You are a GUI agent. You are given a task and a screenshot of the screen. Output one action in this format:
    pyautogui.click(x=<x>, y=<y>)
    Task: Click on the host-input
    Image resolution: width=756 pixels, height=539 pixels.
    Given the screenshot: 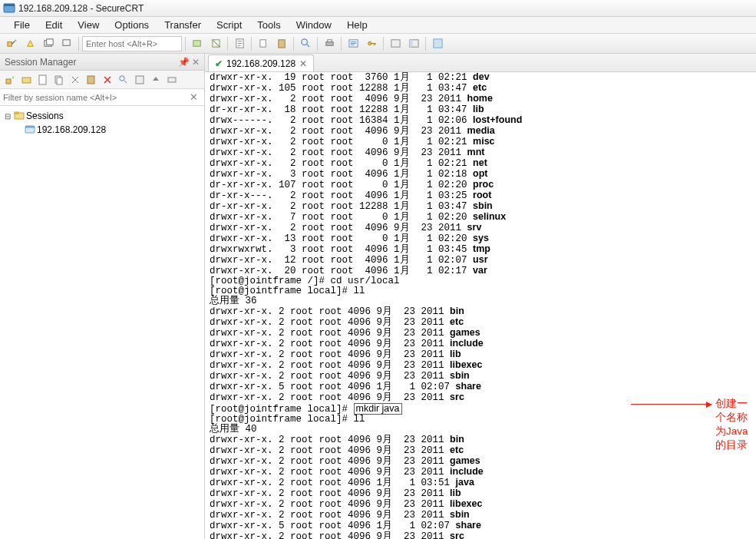 What is the action you would take?
    pyautogui.click(x=132, y=44)
    